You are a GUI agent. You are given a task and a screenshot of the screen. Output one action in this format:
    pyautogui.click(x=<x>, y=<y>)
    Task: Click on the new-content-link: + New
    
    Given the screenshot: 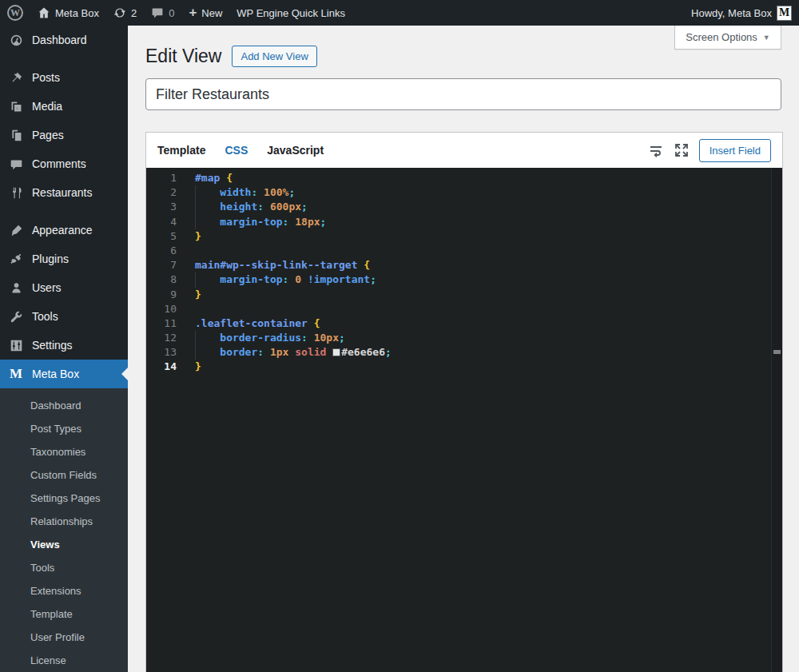 What is the action you would take?
    pyautogui.click(x=205, y=13)
    